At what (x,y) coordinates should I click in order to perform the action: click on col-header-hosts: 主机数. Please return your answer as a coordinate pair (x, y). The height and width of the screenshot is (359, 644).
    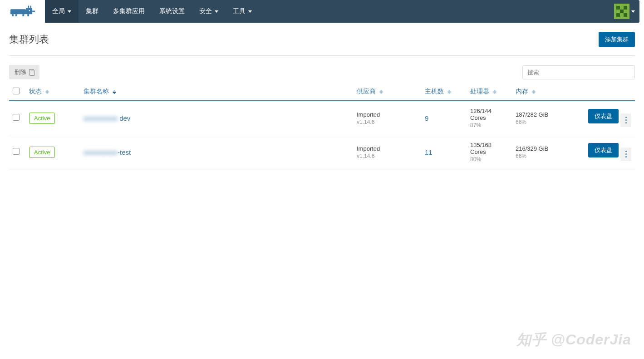
    Looking at the image, I should click on (444, 92).